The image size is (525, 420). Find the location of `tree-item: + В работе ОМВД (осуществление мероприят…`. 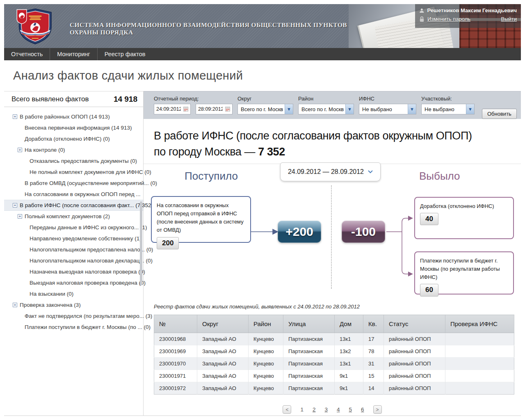

tree-item: + В работе ОМВД (осуществление мероприят… is located at coordinates (74, 183).